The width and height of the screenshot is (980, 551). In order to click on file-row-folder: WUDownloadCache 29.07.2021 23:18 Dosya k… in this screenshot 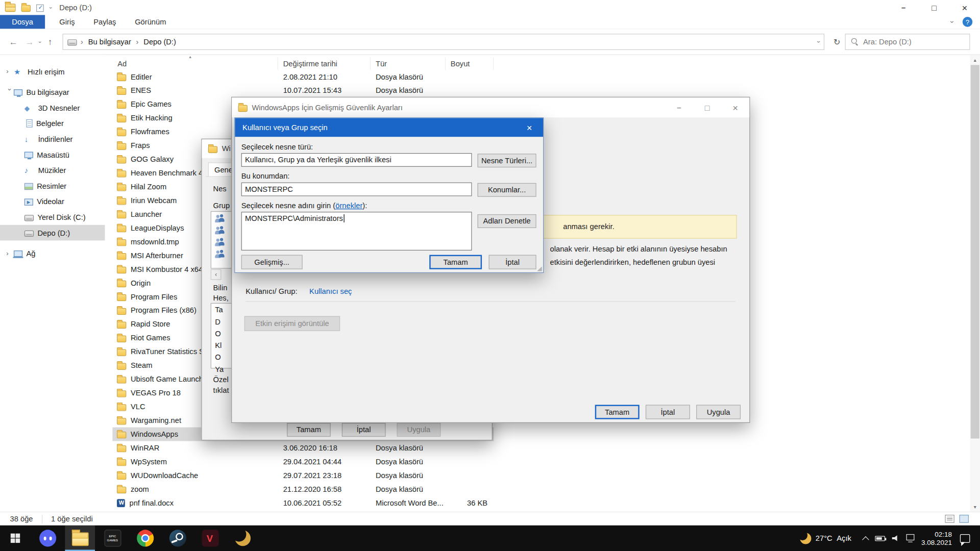, I will do `click(303, 475)`.